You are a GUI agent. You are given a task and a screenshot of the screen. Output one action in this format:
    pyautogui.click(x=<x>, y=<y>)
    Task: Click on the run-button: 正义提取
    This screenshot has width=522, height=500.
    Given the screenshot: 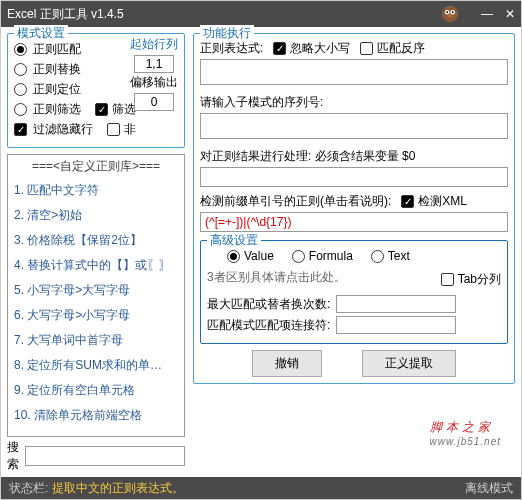 What is the action you would take?
    pyautogui.click(x=409, y=364)
    